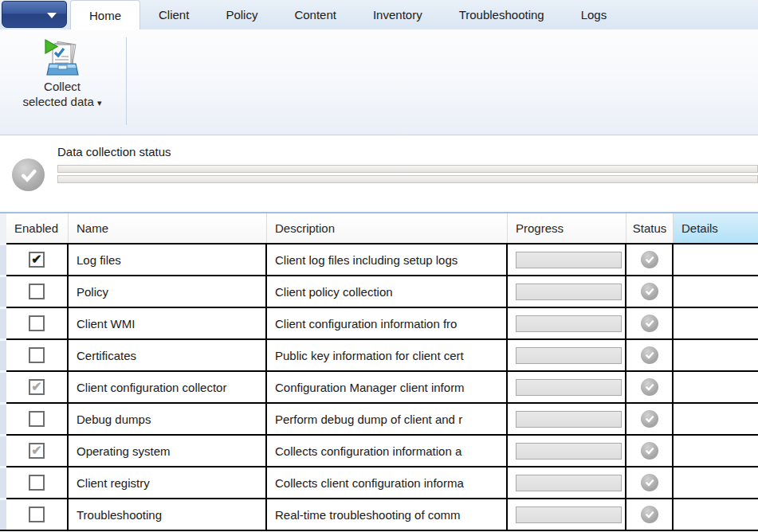  I want to click on description-cell: Configuration Manager client inform, so click(387, 387).